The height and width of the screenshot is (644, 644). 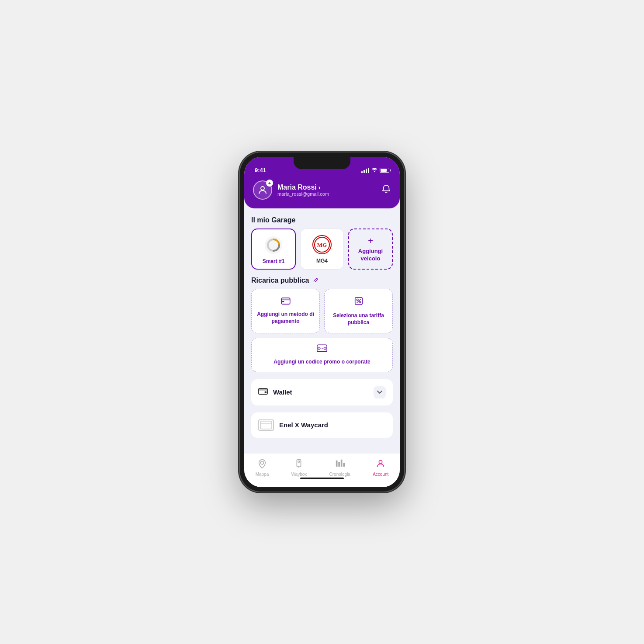 I want to click on signal-bars-icon, so click(x=365, y=170).